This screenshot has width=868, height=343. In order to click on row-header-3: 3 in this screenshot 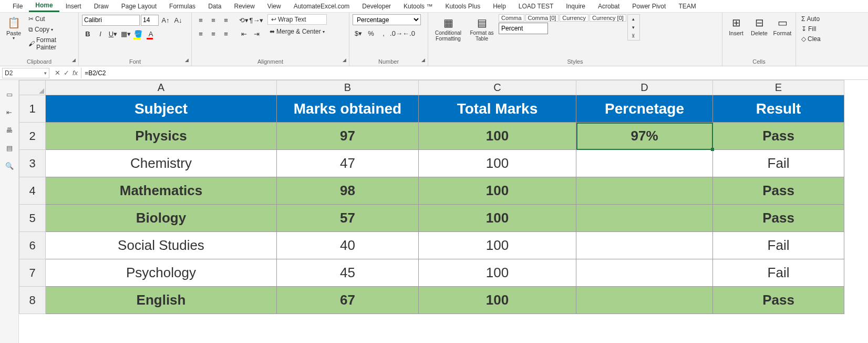, I will do `click(33, 164)`.